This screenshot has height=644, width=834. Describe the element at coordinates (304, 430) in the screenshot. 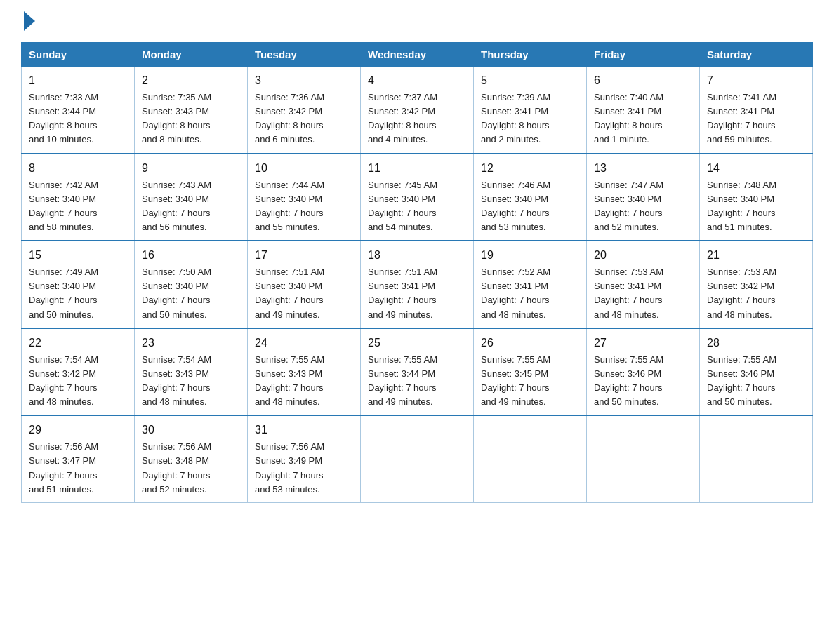

I see `day-number: 31` at that location.